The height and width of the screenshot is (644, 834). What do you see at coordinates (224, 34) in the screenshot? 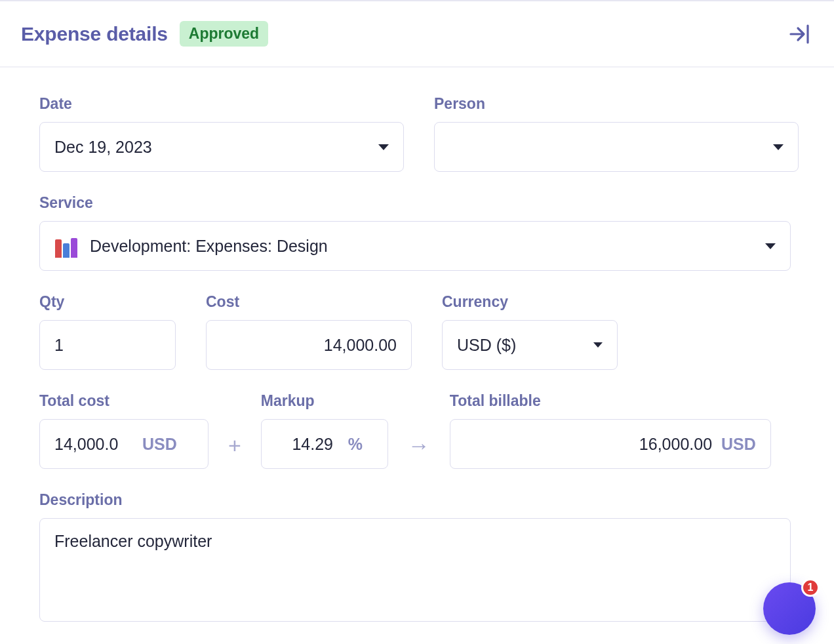
I see `status-badge: Approved` at bounding box center [224, 34].